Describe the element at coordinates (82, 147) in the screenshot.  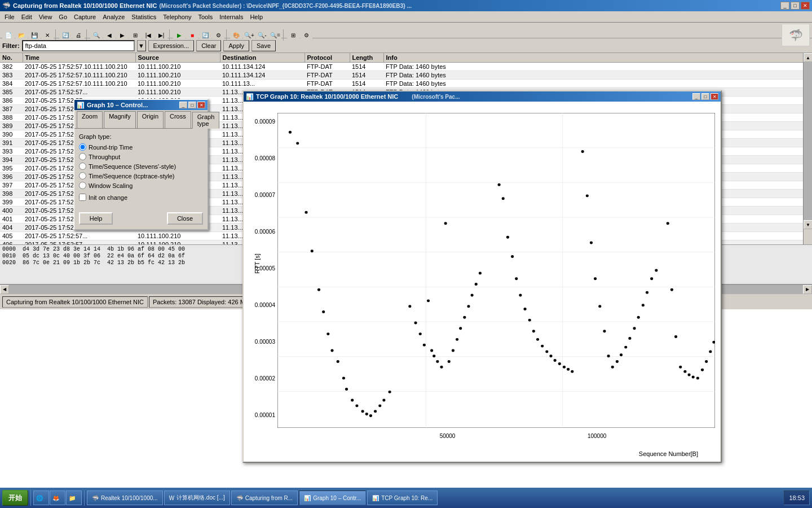
I see `radio-round-trip-input` at that location.